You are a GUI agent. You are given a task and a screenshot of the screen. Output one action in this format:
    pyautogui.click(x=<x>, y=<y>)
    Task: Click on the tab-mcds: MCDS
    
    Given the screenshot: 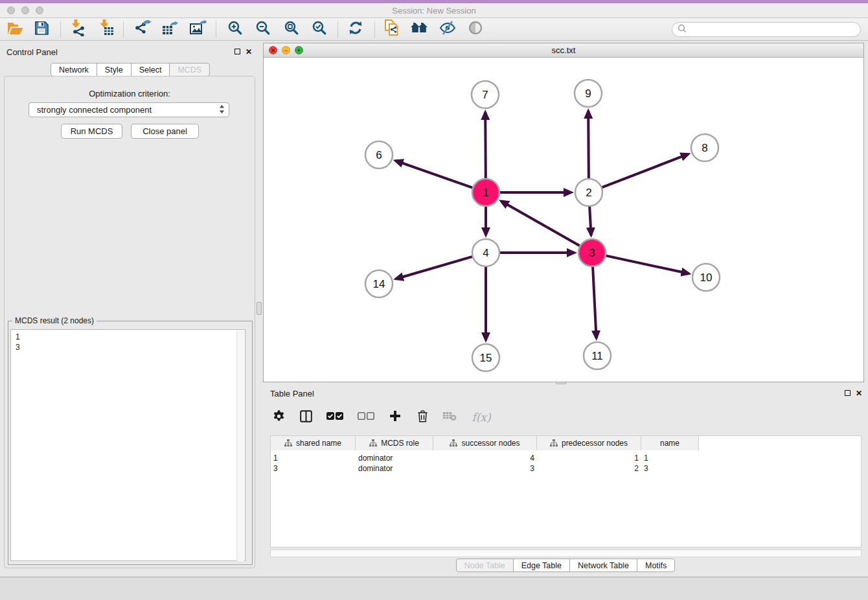 What is the action you would take?
    pyautogui.click(x=189, y=70)
    